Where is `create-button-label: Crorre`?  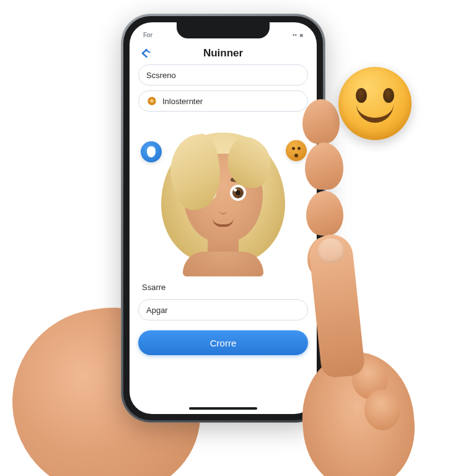 create-button-label: Crorre is located at coordinates (223, 343).